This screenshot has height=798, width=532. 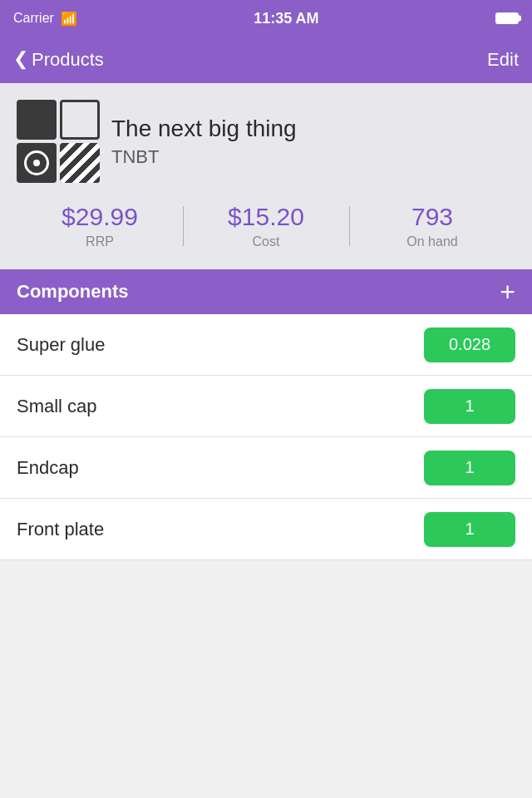 What do you see at coordinates (60, 530) in the screenshot?
I see `component-name: Front plate` at bounding box center [60, 530].